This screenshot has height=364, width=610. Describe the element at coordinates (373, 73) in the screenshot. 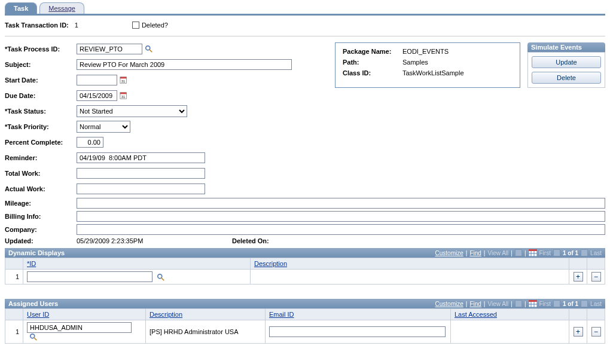

I see `class-id-label: Class ID:` at that location.